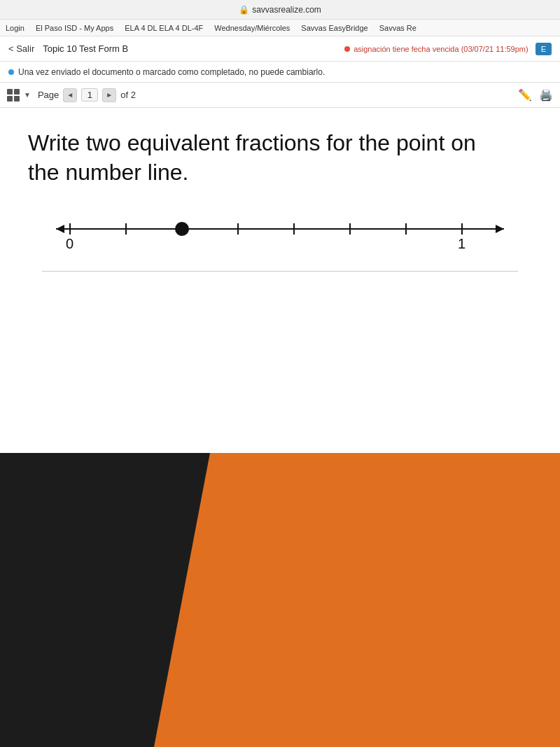  Describe the element at coordinates (21, 49) in the screenshot. I see `back-label: < Salir` at that location.